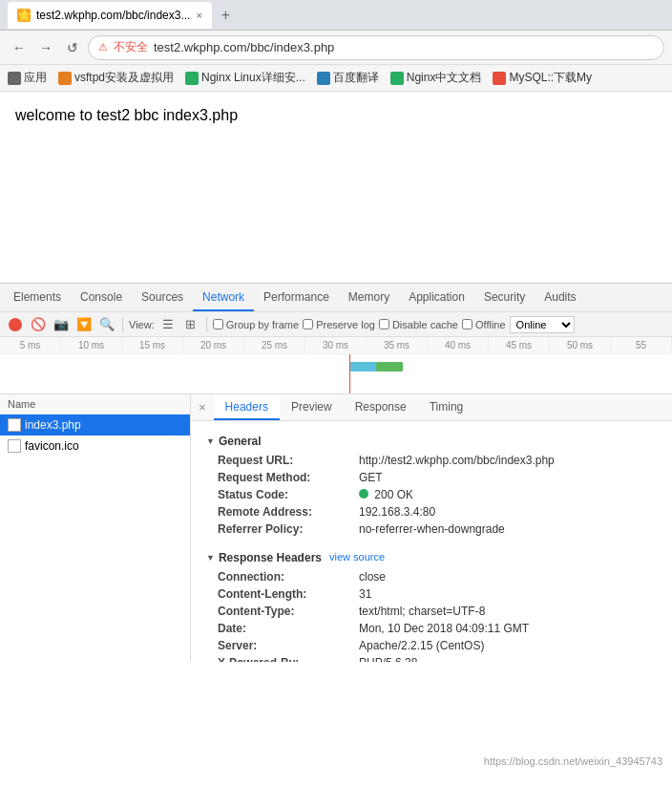  I want to click on clear-button: 🚫, so click(38, 325).